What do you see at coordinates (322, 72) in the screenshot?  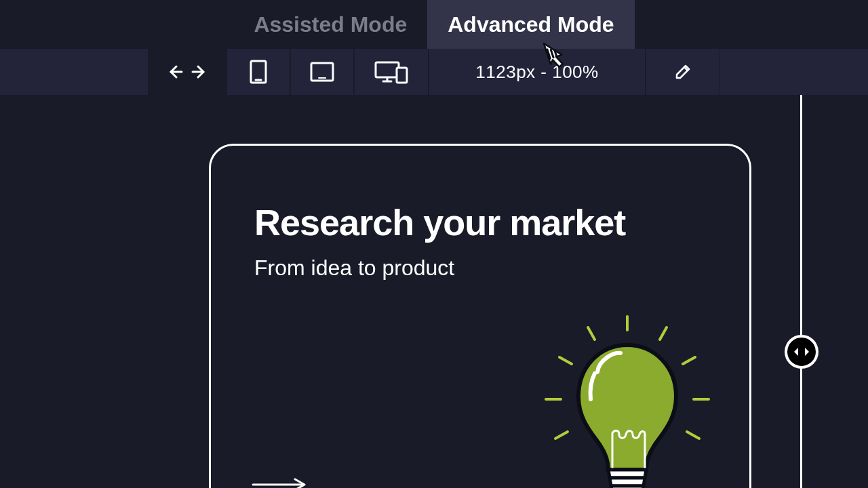 I see `device-tablet-button` at bounding box center [322, 72].